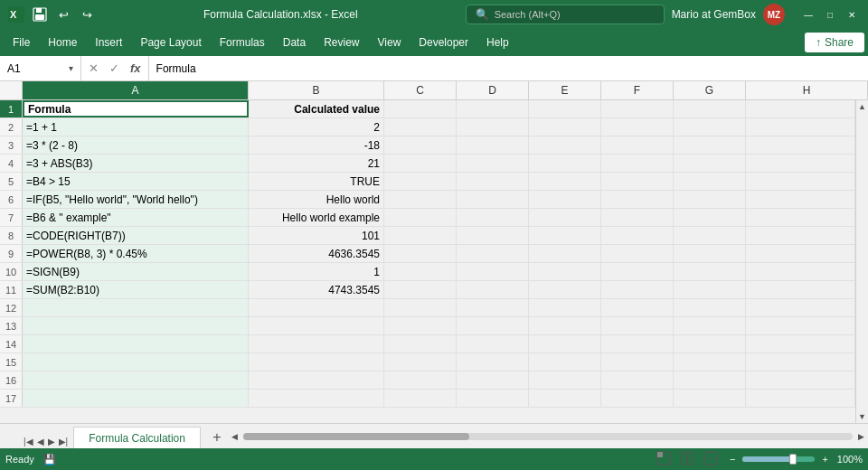 This screenshot has height=470, width=868. What do you see at coordinates (63, 441) in the screenshot?
I see `tab-nav-last: ▶|` at bounding box center [63, 441].